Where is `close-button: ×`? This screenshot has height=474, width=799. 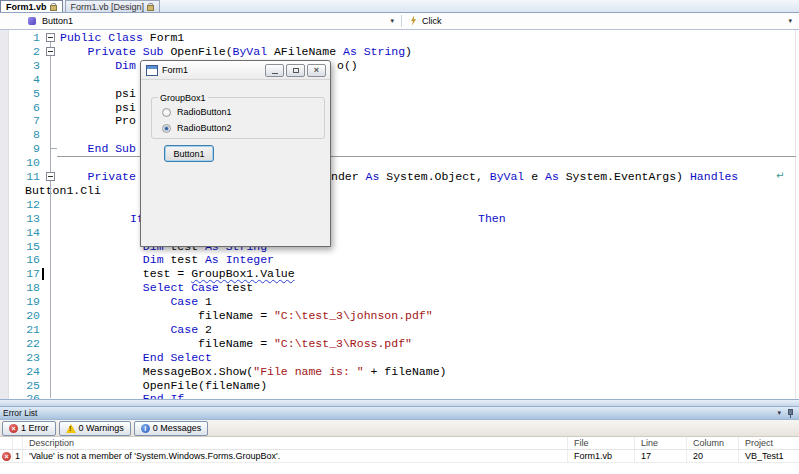
close-button: × is located at coordinates (316, 70).